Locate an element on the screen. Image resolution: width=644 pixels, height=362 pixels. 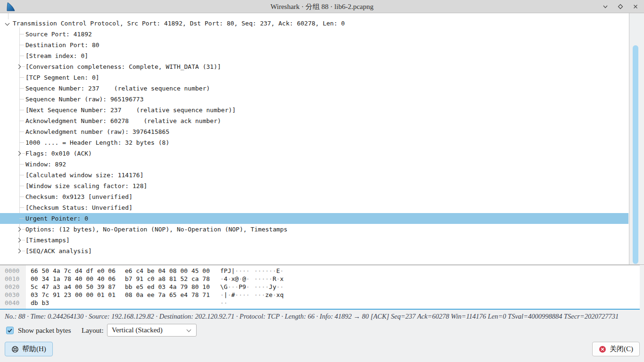
close-icon is located at coordinates (636, 7).